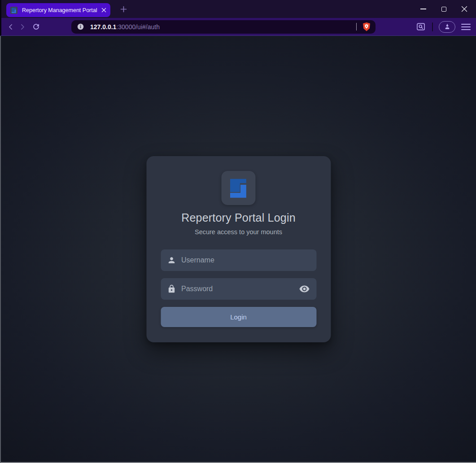 The height and width of the screenshot is (463, 476). Describe the element at coordinates (444, 9) in the screenshot. I see `maximize-icon` at that location.